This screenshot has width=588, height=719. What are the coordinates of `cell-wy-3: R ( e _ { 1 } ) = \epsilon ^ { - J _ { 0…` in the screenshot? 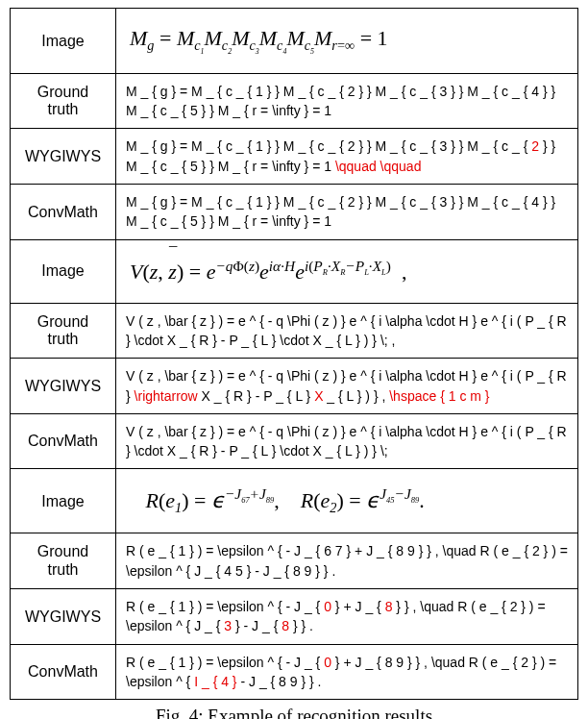 It's located at (348, 617).